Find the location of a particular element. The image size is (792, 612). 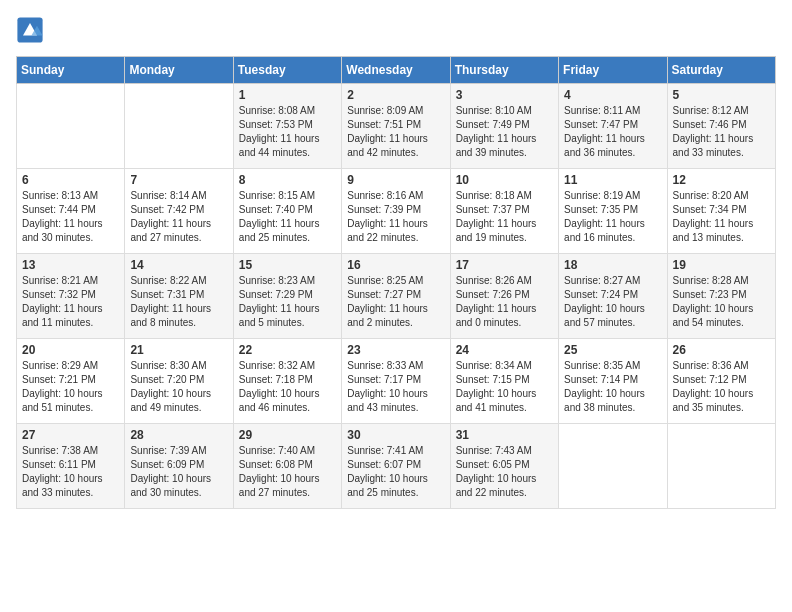

cell-content: Sunrise: 8:10 AM Sunset: 7:49 PM Dayligh… is located at coordinates (504, 132).